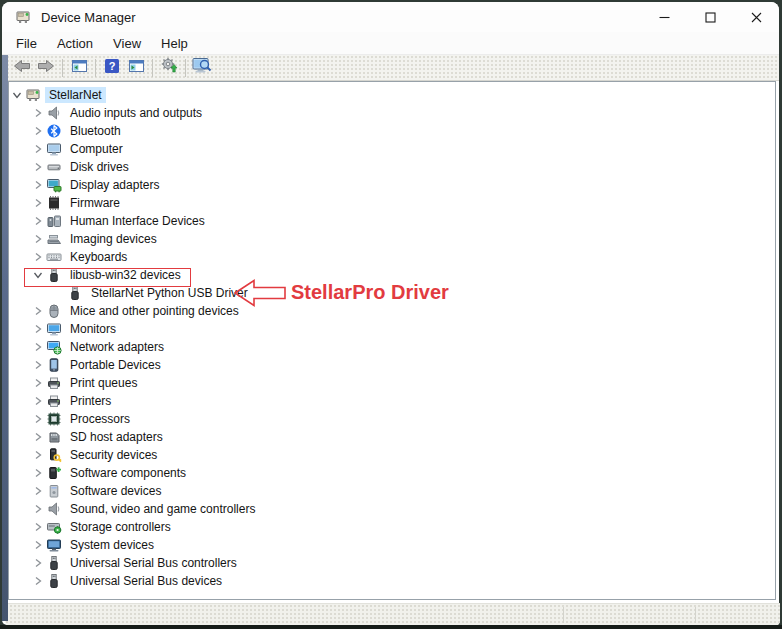 The width and height of the screenshot is (782, 629). I want to click on tree-item-printers: Printers, so click(392, 401).